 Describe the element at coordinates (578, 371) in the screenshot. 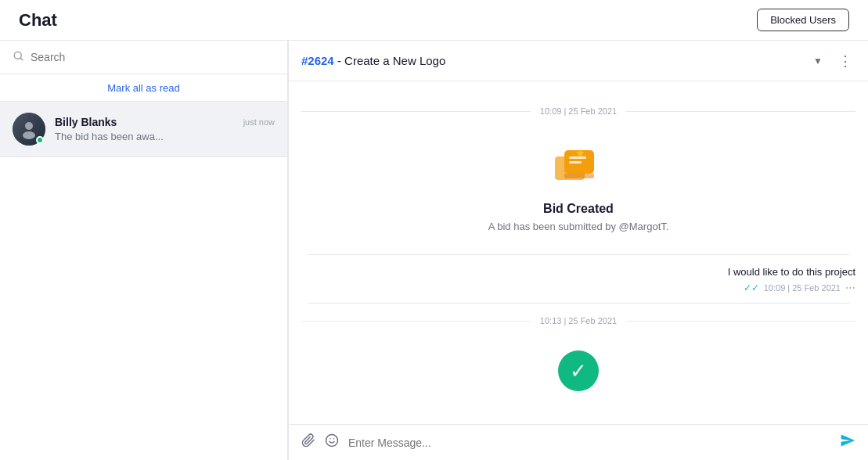

I see `check-circle: ✓` at that location.